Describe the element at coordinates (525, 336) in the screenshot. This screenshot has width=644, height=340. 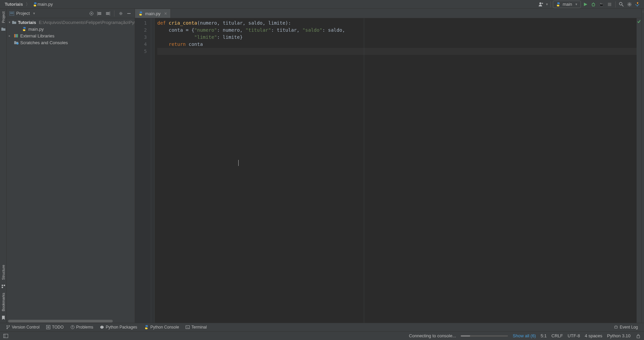
I see `status-show-all: Show all (6)` at that location.